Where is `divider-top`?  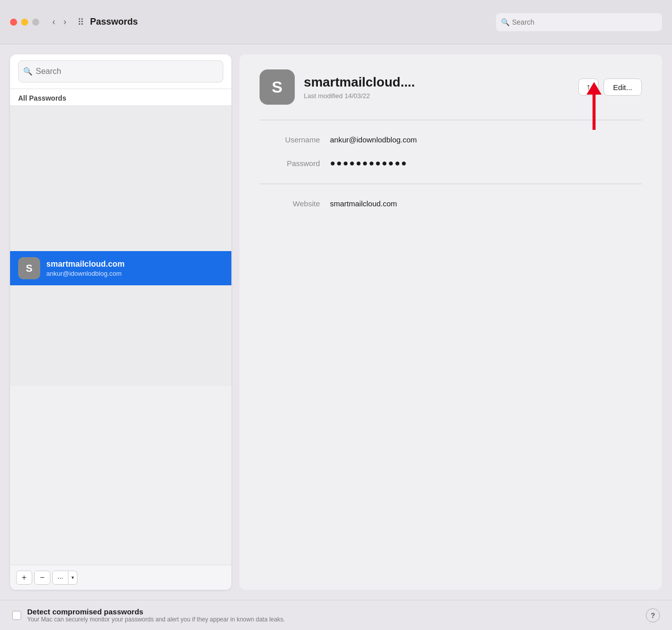 divider-top is located at coordinates (451, 120).